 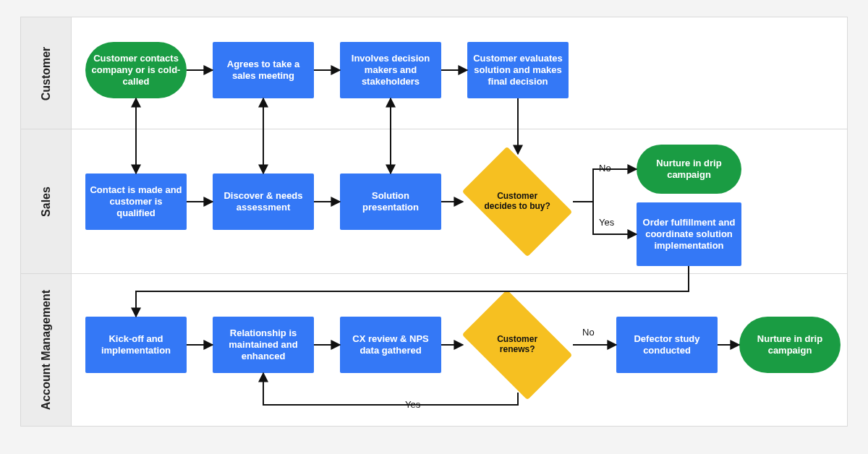 I want to click on node-evaluates-solution: Customer evaluates solution and makes fi…, so click(x=518, y=70).